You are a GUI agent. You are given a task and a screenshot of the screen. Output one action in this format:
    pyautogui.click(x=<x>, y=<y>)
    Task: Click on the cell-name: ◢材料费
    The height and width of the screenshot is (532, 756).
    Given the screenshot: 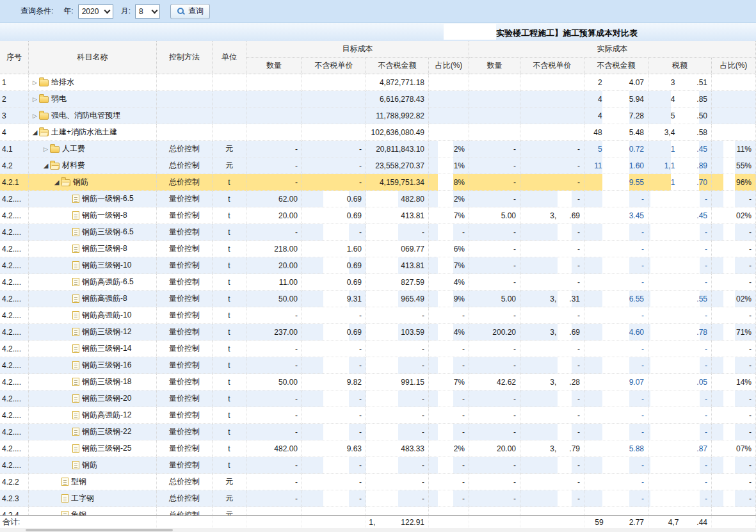 What is the action you would take?
    pyautogui.click(x=93, y=166)
    